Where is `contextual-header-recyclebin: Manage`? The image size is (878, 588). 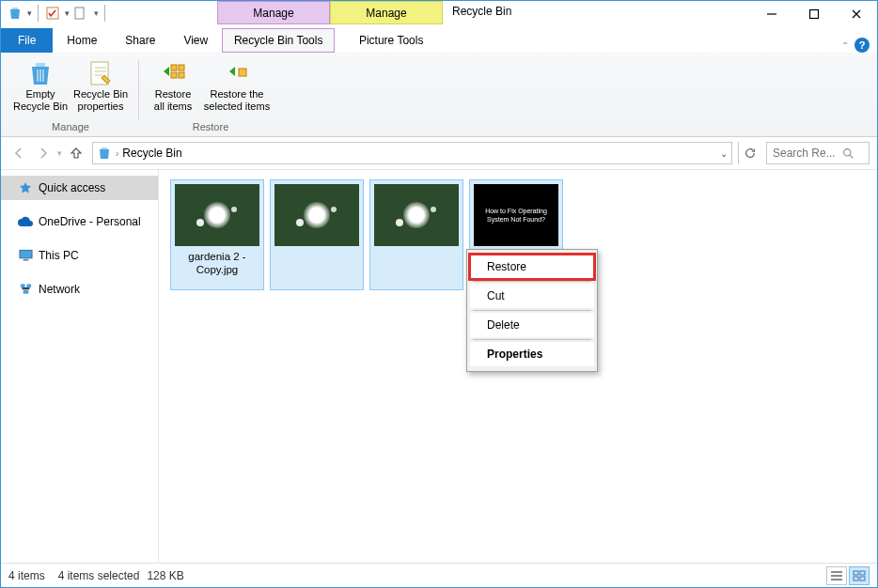
contextual-header-recyclebin: Manage is located at coordinates (274, 13).